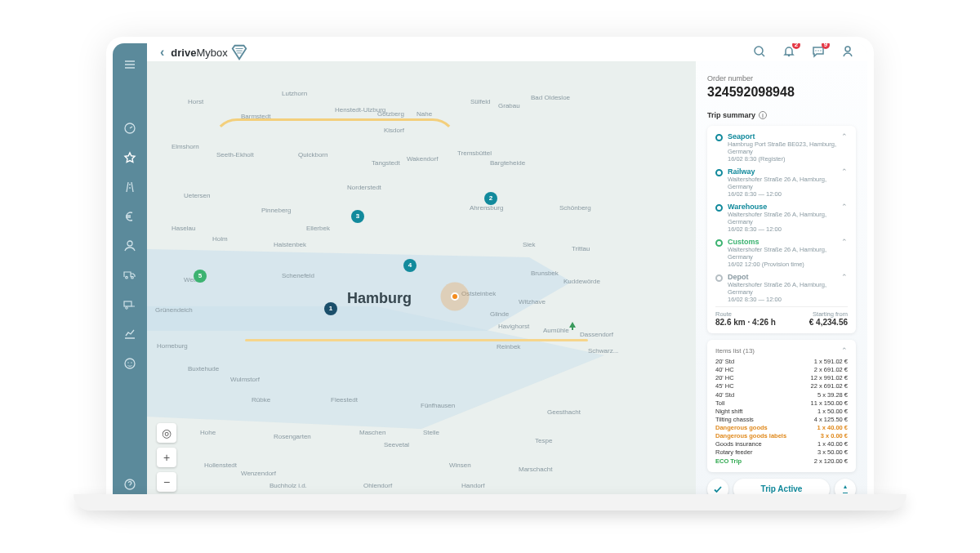 The width and height of the screenshot is (980, 553). I want to click on map-place: Nahe, so click(425, 114).